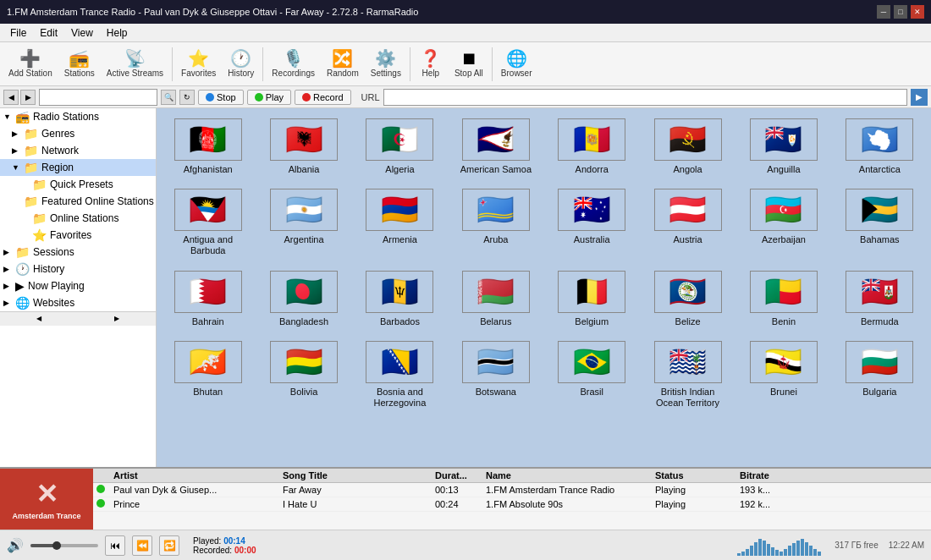  Describe the element at coordinates (592, 222) in the screenshot. I see `flag-item: 🇦🇺 Australia` at that location.